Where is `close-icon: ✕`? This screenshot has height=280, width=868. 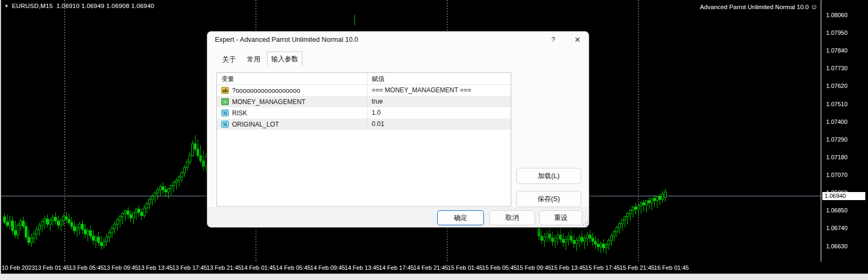
close-icon: ✕ is located at coordinates (577, 40).